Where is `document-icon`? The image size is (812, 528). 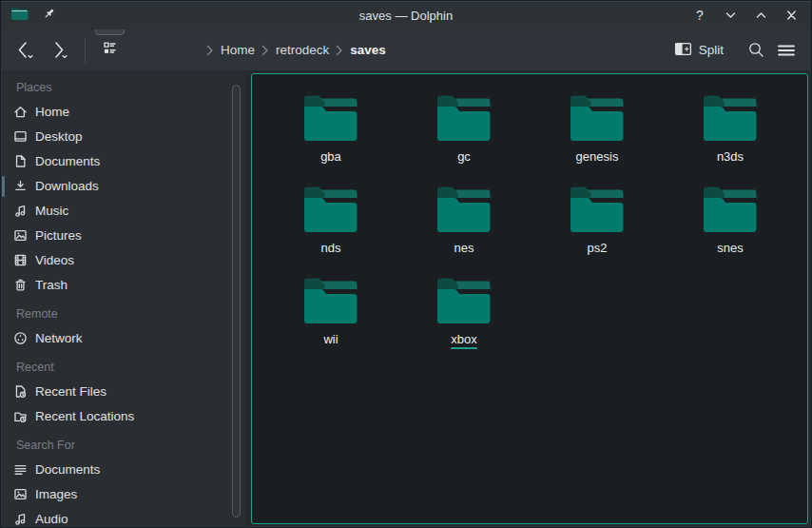 document-icon is located at coordinates (21, 162).